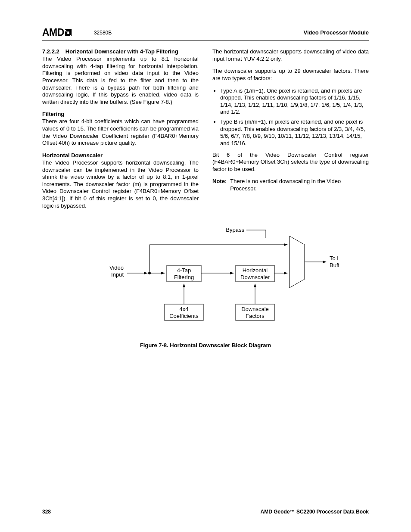 The width and height of the screenshot is (411, 532). What do you see at coordinates (295, 133) in the screenshot?
I see `list-item: Type B is (m/m+1). m pixels are retained…` at bounding box center [295, 133].